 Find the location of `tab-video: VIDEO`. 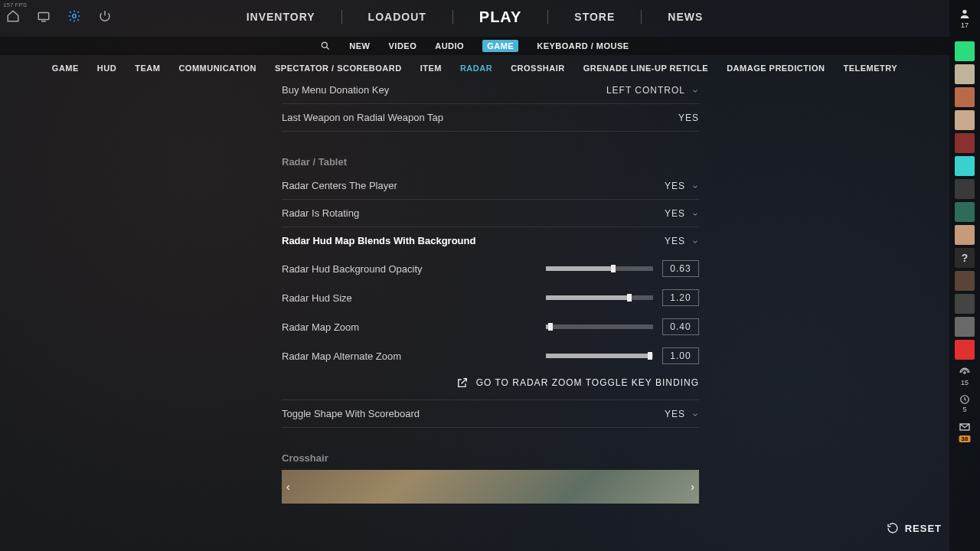

tab-video: VIDEO is located at coordinates (403, 46).